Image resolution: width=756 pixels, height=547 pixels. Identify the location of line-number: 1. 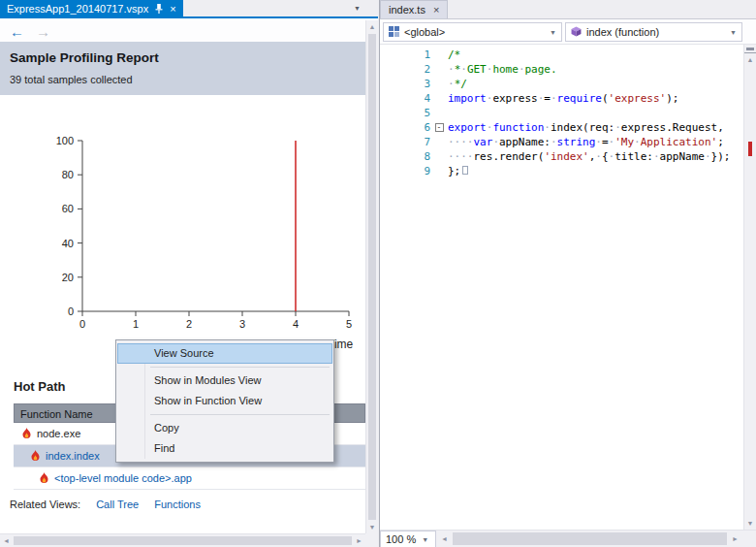
(405, 54).